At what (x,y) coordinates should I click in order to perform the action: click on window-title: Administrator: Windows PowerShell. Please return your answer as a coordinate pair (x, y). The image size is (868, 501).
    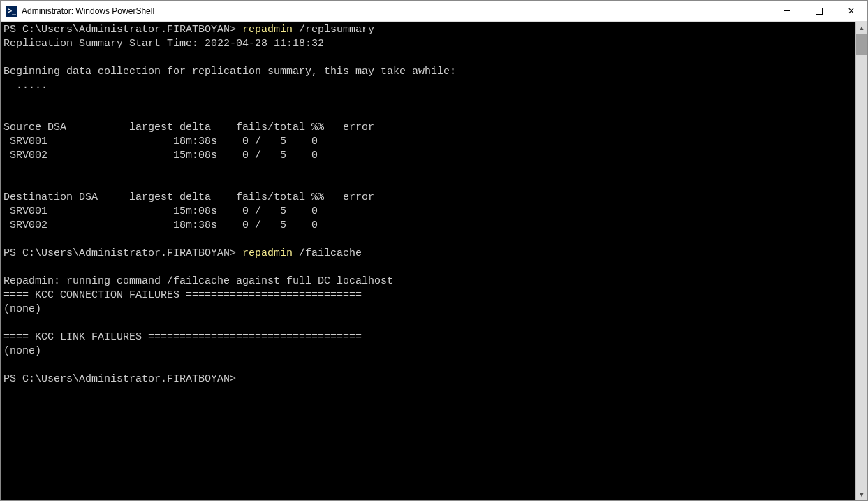
    Looking at the image, I should click on (397, 11).